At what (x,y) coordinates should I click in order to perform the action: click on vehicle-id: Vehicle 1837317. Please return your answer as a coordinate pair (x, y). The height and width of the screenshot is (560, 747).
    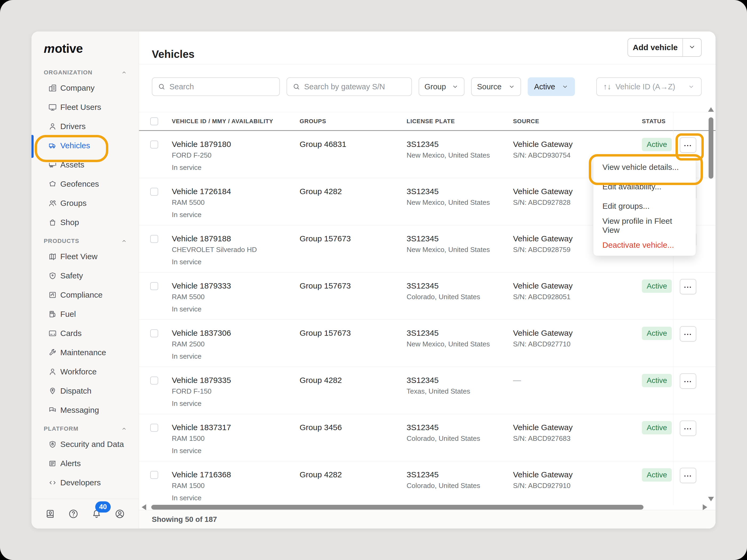
    Looking at the image, I should click on (236, 427).